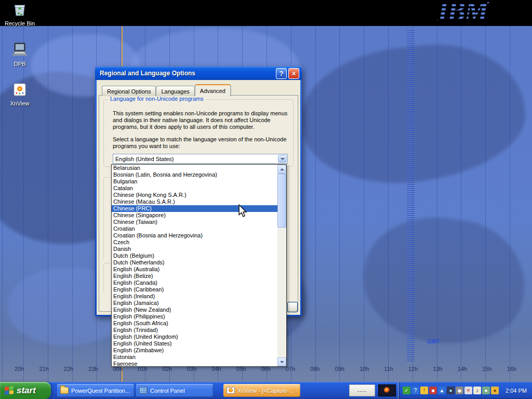  What do you see at coordinates (194, 188) in the screenshot?
I see `language-option: Catalan` at bounding box center [194, 188].